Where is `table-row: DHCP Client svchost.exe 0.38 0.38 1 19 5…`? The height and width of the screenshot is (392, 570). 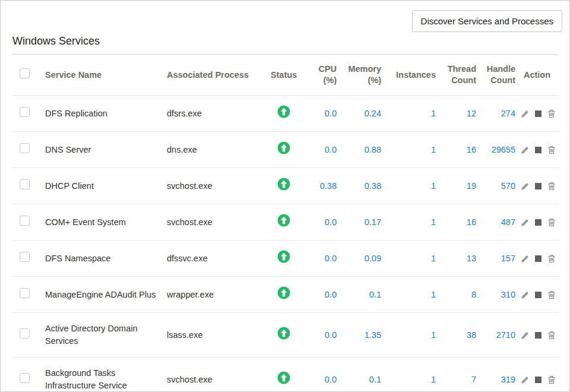 table-row: DHCP Client svchost.exe 0.38 0.38 1 19 5… is located at coordinates (286, 186).